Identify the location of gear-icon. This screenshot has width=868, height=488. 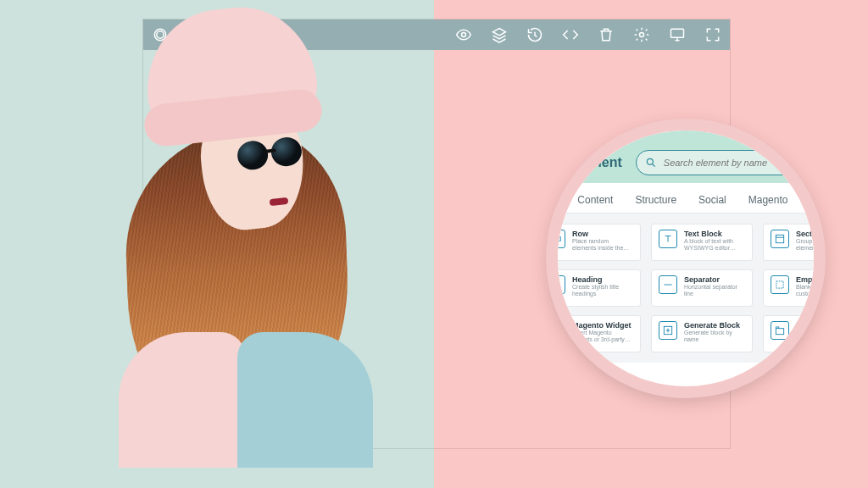
(642, 35).